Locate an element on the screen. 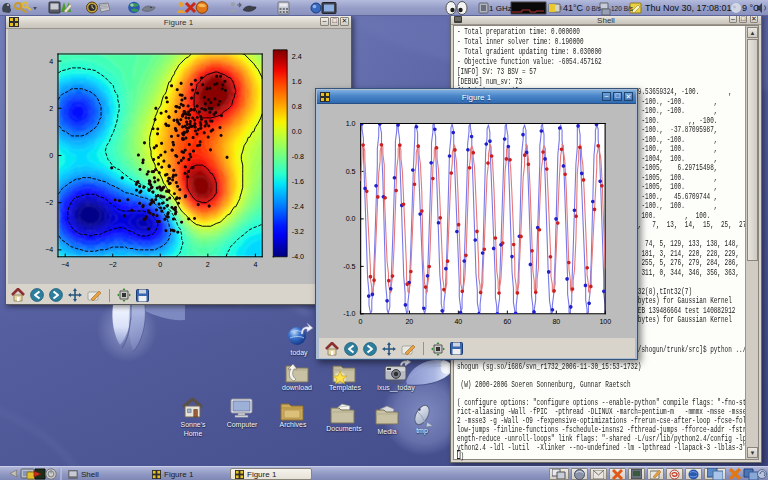  svg-text: 1.0 is located at coordinates (351, 124).